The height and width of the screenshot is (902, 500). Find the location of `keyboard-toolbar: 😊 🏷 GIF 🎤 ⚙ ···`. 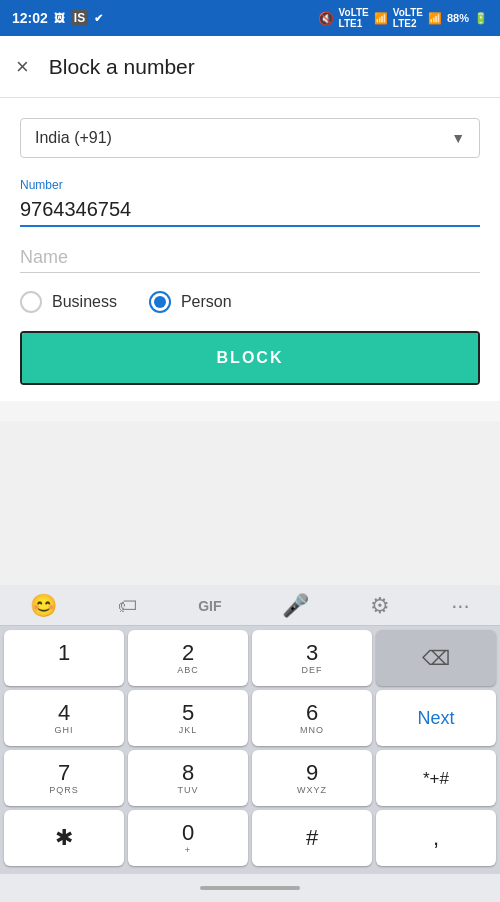

keyboard-toolbar: 😊 🏷 GIF 🎤 ⚙ ··· is located at coordinates (250, 606).